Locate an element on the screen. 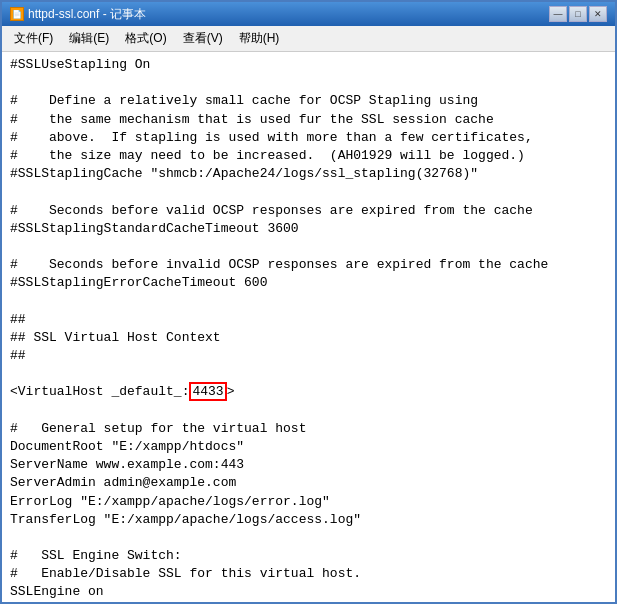 This screenshot has height=604, width=617. window-title: httpd-ssl.conf - 记事本 is located at coordinates (87, 14).